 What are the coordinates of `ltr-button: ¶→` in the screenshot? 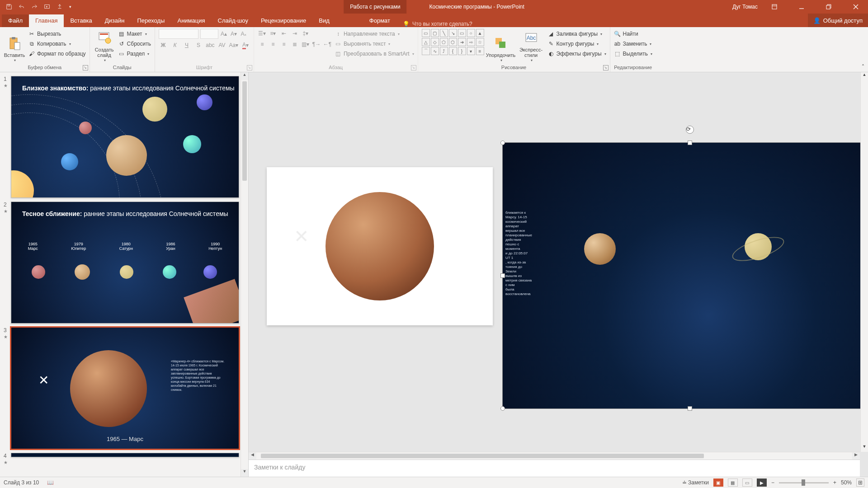 It's located at (316, 44).